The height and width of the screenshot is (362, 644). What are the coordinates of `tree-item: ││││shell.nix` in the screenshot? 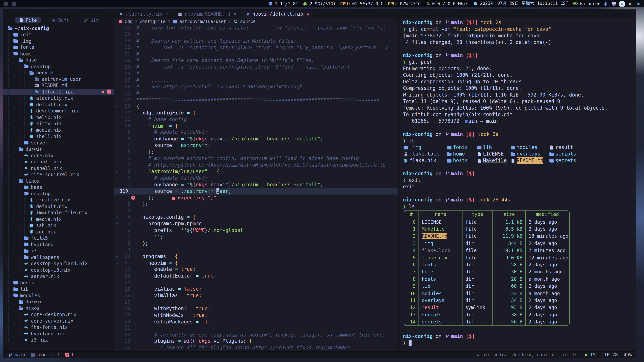 It's located at (58, 136).